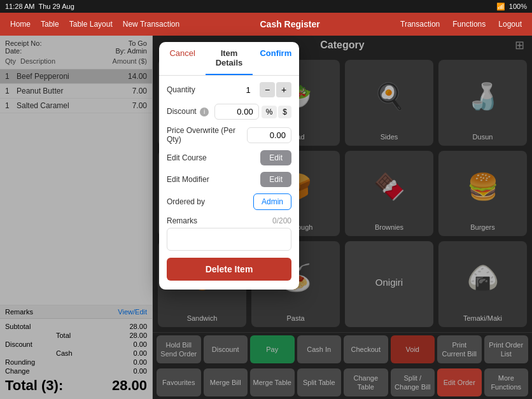 This screenshot has width=532, height=399. Describe the element at coordinates (237, 112) in the screenshot. I see `discount-input` at that location.